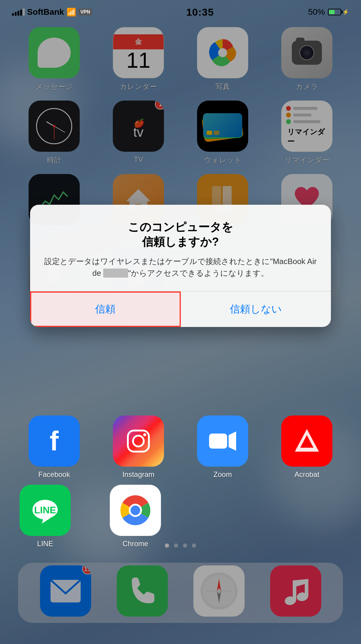 Image resolution: width=361 pixels, height=644 pixels. Describe the element at coordinates (138, 447) in the screenshot. I see `app-item-instagram: Instagram` at that location.